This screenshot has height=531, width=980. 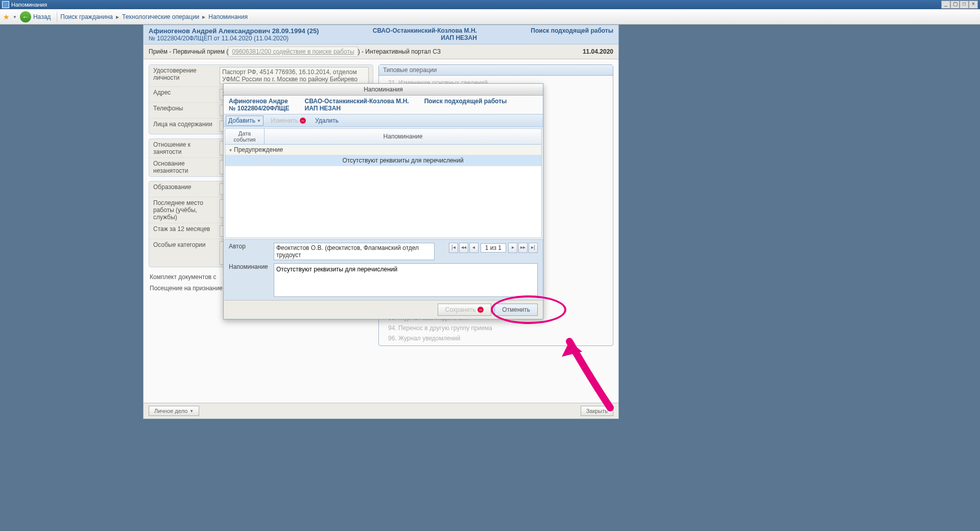 What do you see at coordinates (598, 52) in the screenshot?
I see `reception-date: 11.04.2020` at bounding box center [598, 52].